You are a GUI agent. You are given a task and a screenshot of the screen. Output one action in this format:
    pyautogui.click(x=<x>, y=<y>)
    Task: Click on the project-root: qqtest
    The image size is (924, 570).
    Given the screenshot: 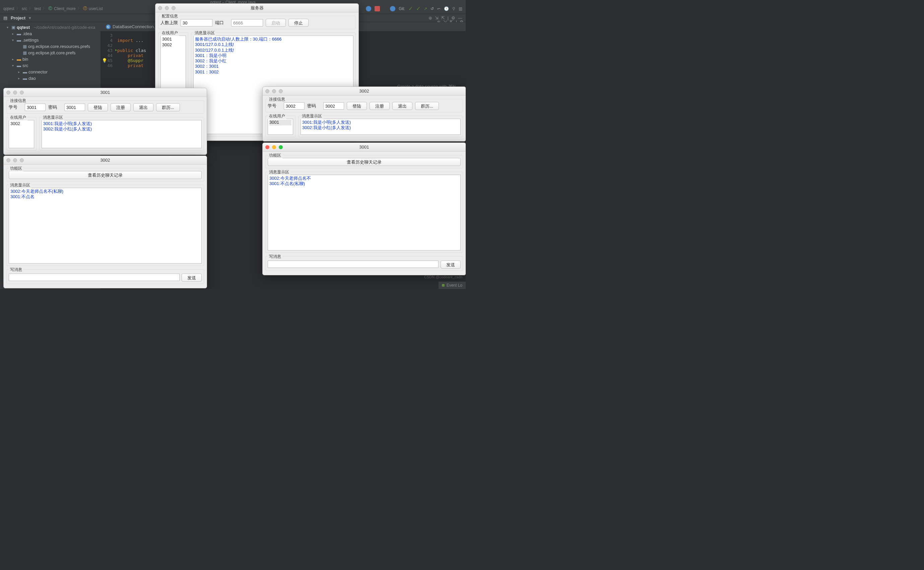 What is the action you would take?
    pyautogui.click(x=23, y=27)
    